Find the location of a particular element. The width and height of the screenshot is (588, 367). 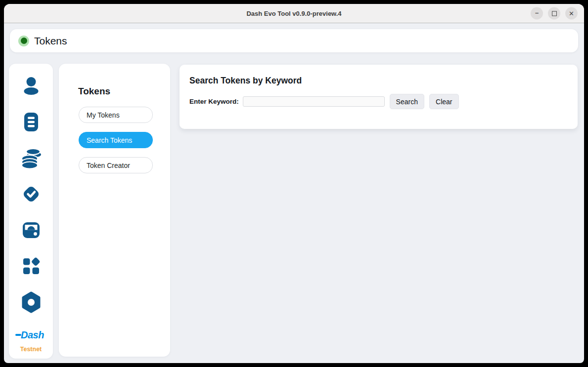

keyword-row: Enter Keyword: Search Clear is located at coordinates (379, 102).